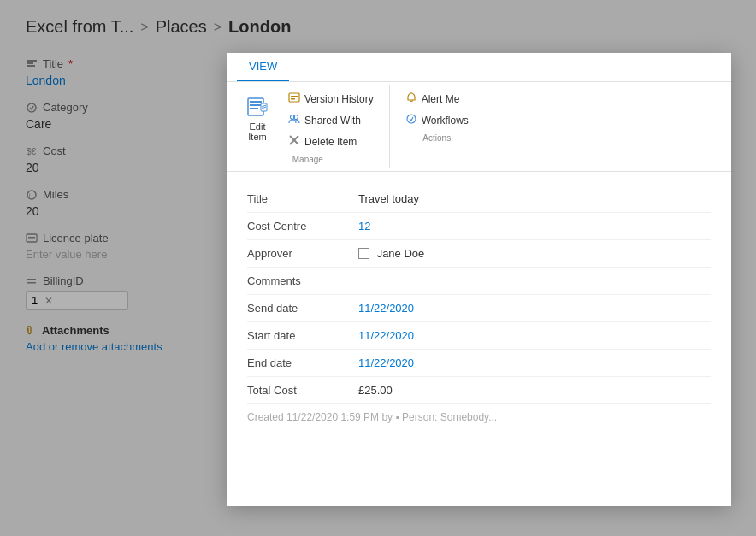 The image size is (756, 536). I want to click on title-detail-label: Title, so click(303, 198).